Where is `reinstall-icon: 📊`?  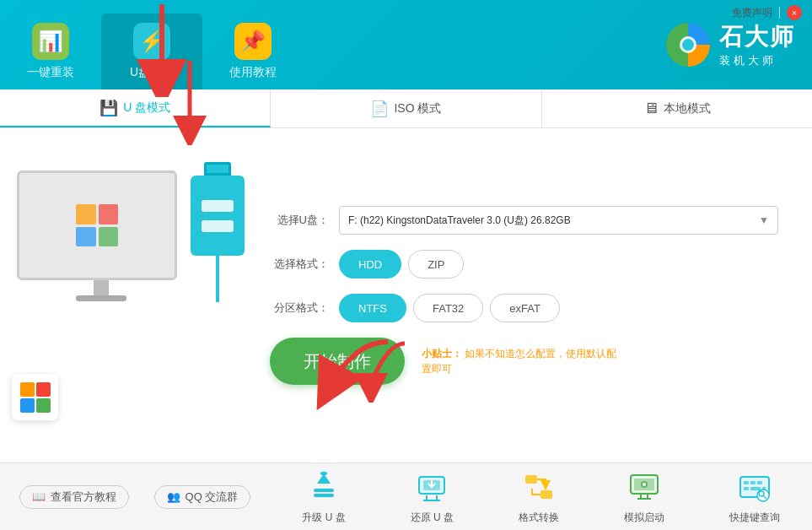 reinstall-icon: 📊 is located at coordinates (51, 41).